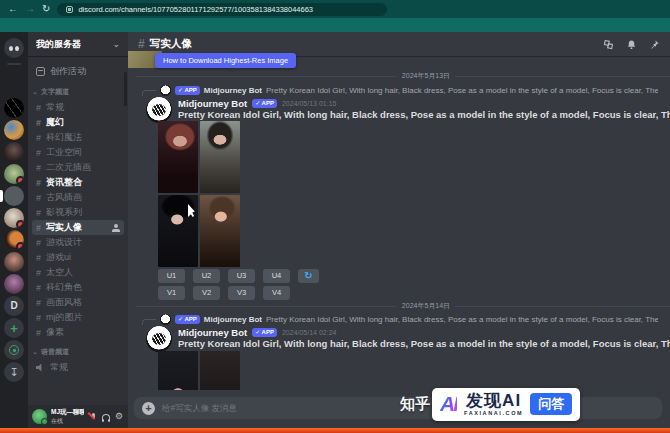 The height and width of the screenshot is (433, 670). What do you see at coordinates (14, 48) in the screenshot?
I see `discord-home-icon` at bounding box center [14, 48].